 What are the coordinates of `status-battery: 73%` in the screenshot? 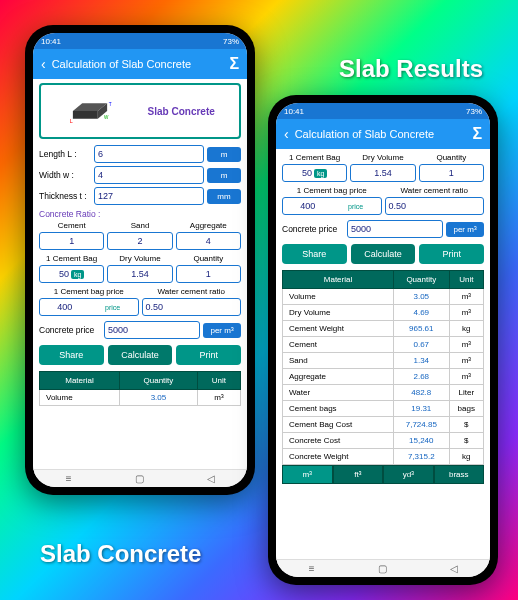 It's located at (474, 112).